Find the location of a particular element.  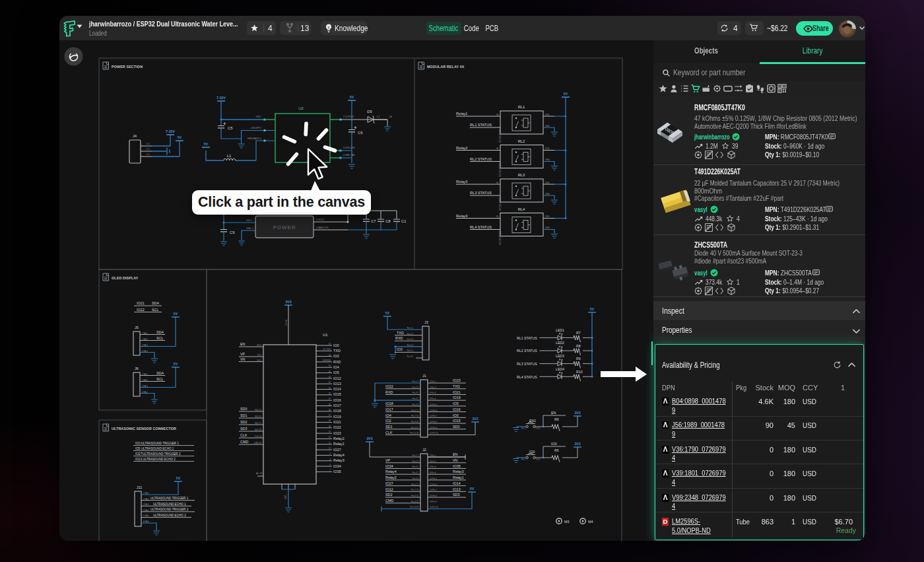

svg-text: C6 is located at coordinates (360, 133).